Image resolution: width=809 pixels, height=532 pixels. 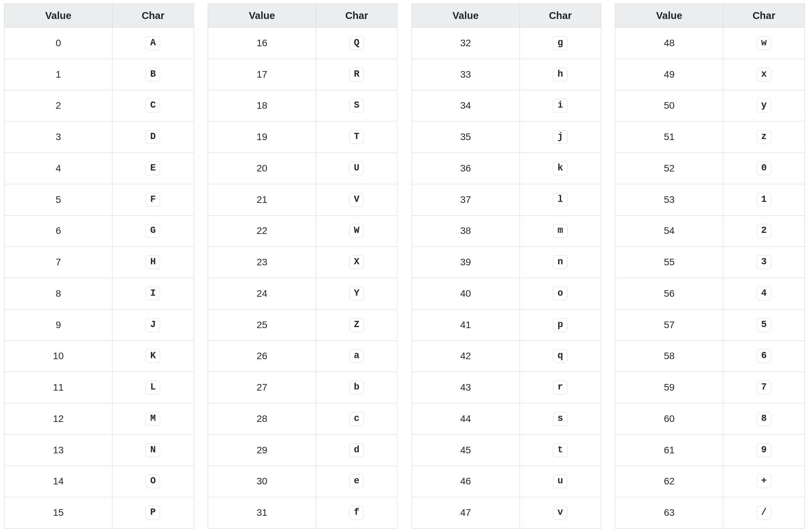 I want to click on char-chip: f, so click(x=357, y=513).